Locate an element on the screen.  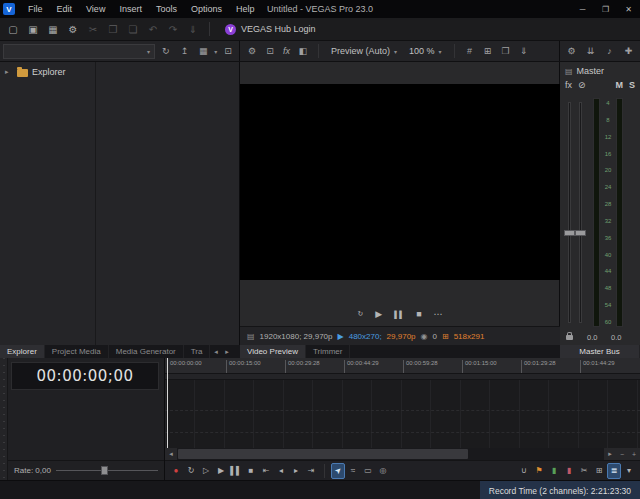
undo-icon: ↶ is located at coordinates (153, 29).